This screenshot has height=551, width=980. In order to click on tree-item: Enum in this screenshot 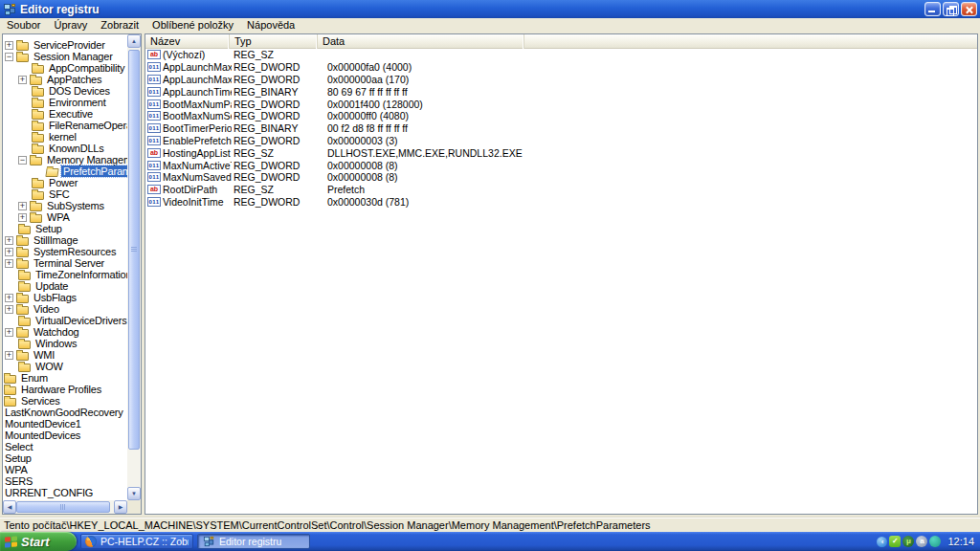, I will do `click(65, 378)`.